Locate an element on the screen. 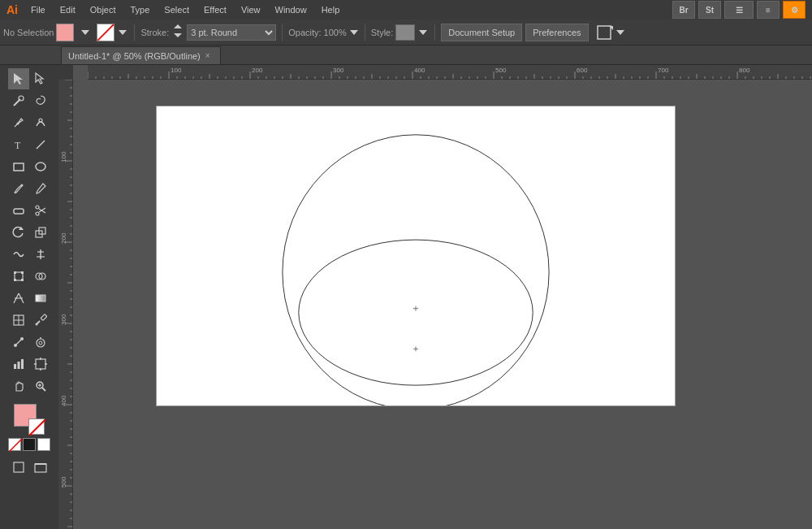  scale-tool is located at coordinates (41, 232).